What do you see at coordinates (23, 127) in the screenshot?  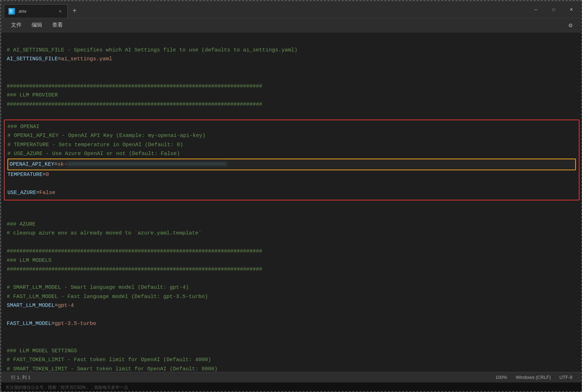 I see `openai-header: ### OPENAI` at bounding box center [23, 127].